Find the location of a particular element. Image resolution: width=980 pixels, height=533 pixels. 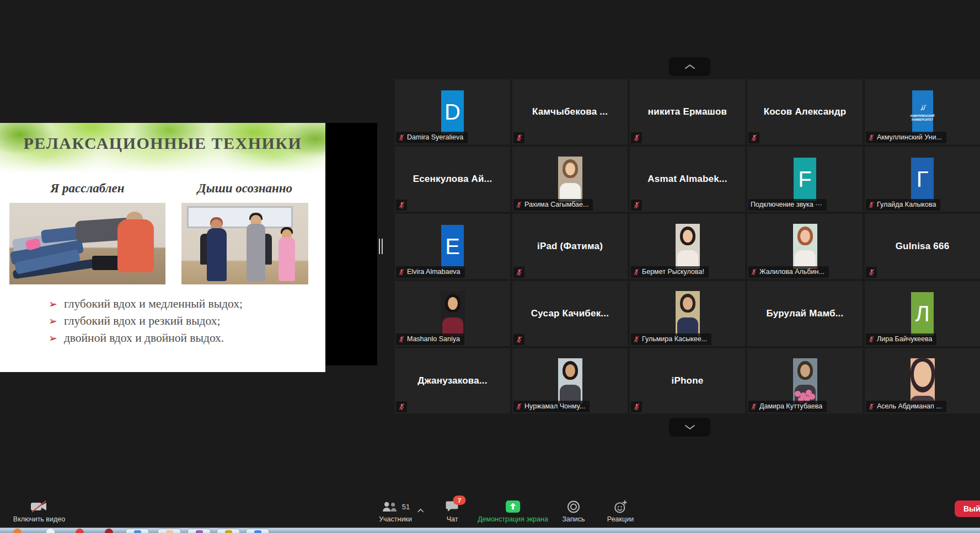

slide-bullet: ➢двойной вдох и двойной выдох. is located at coordinates (146, 340).